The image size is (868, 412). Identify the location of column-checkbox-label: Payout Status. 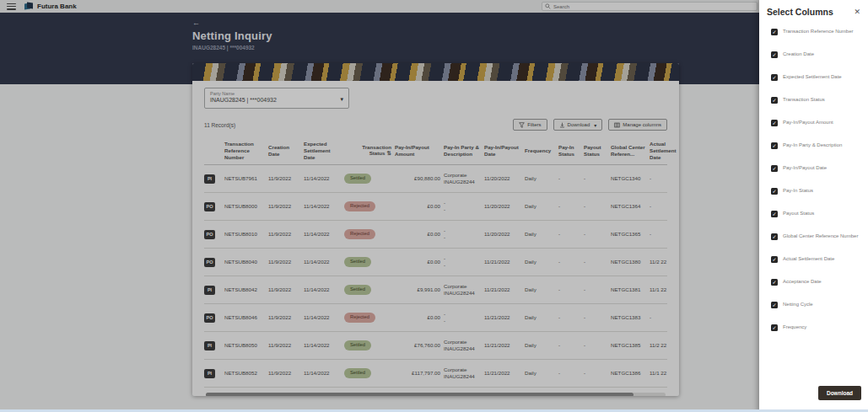
(798, 214).